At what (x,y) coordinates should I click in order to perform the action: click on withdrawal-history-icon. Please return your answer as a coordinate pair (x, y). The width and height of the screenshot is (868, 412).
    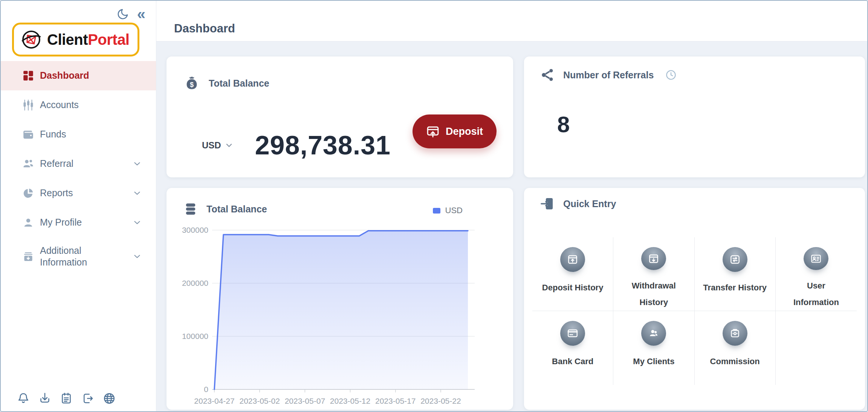
    Looking at the image, I should click on (654, 258).